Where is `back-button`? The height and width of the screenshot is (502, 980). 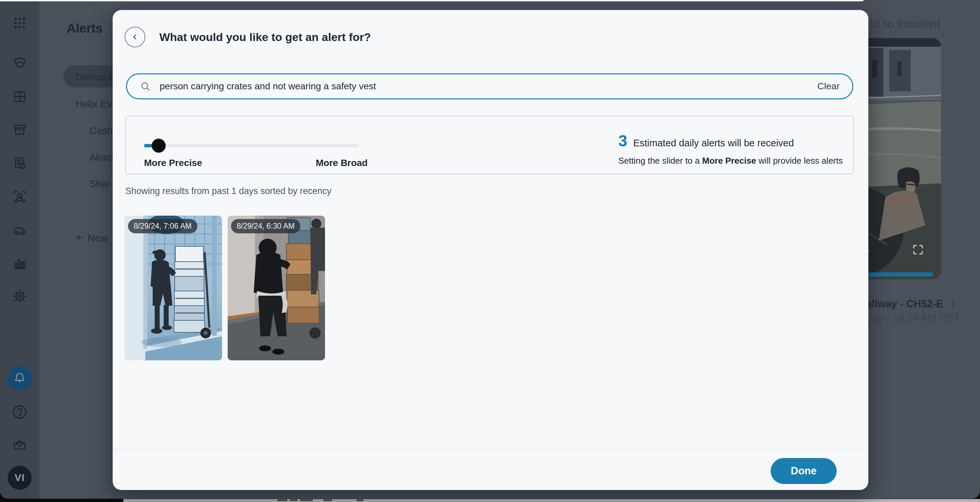
back-button is located at coordinates (135, 37).